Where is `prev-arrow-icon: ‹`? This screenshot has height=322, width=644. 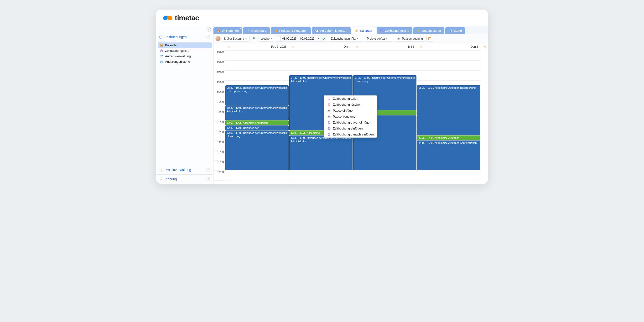
prev-arrow-icon: ‹ is located at coordinates (278, 38).